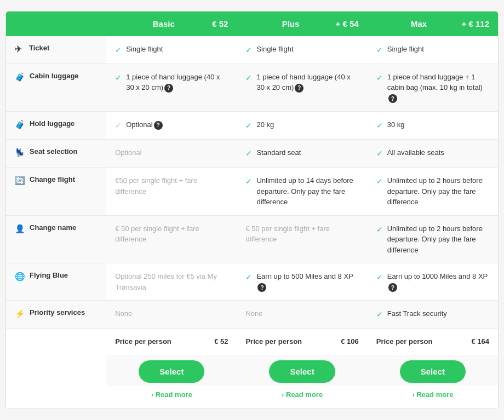  Describe the element at coordinates (350, 342) in the screenshot. I see `plus-total-price: € 106` at that location.